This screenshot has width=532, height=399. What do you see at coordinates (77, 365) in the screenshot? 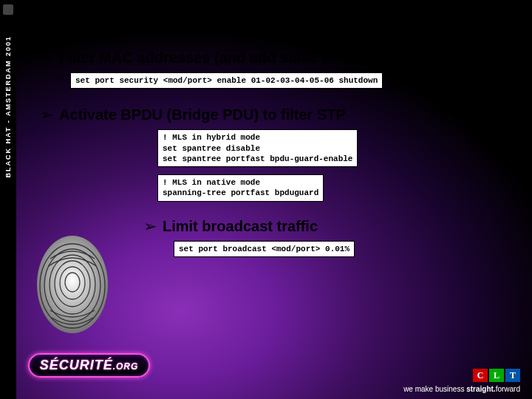
I see `logo-main: SÉCURITÉ` at bounding box center [77, 365].